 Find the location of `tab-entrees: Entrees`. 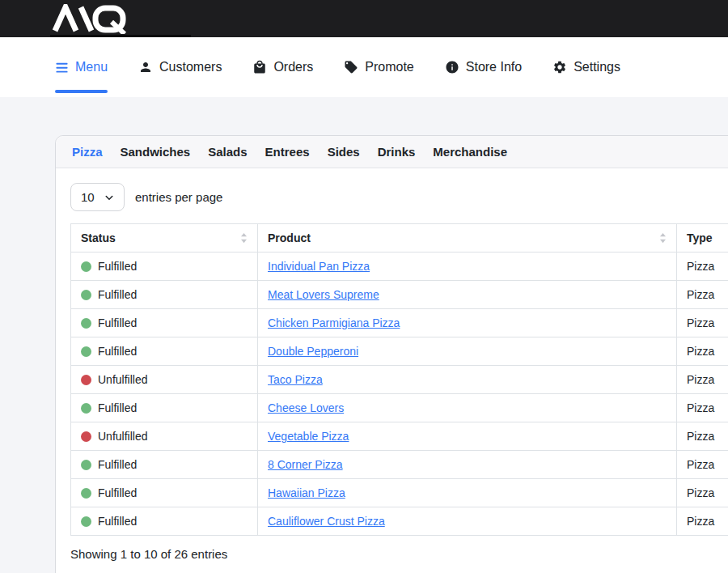

tab-entrees: Entrees is located at coordinates (288, 152).